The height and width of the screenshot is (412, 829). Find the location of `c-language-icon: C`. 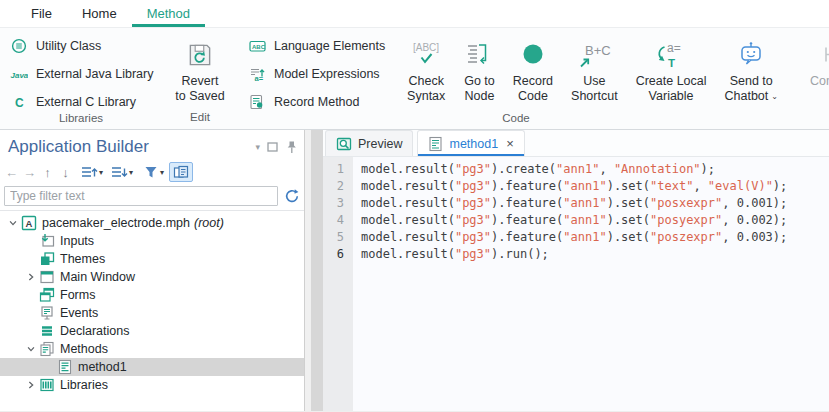

c-language-icon: C is located at coordinates (19, 102).